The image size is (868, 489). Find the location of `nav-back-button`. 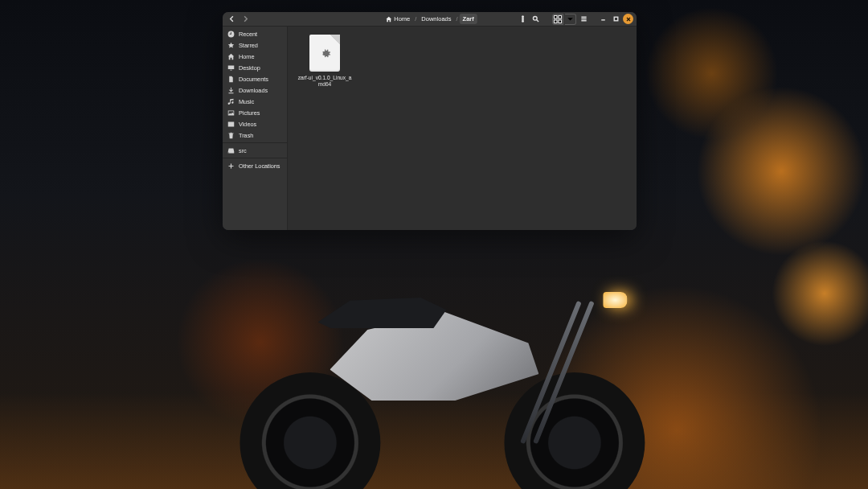

nav-back-button is located at coordinates (231, 19).